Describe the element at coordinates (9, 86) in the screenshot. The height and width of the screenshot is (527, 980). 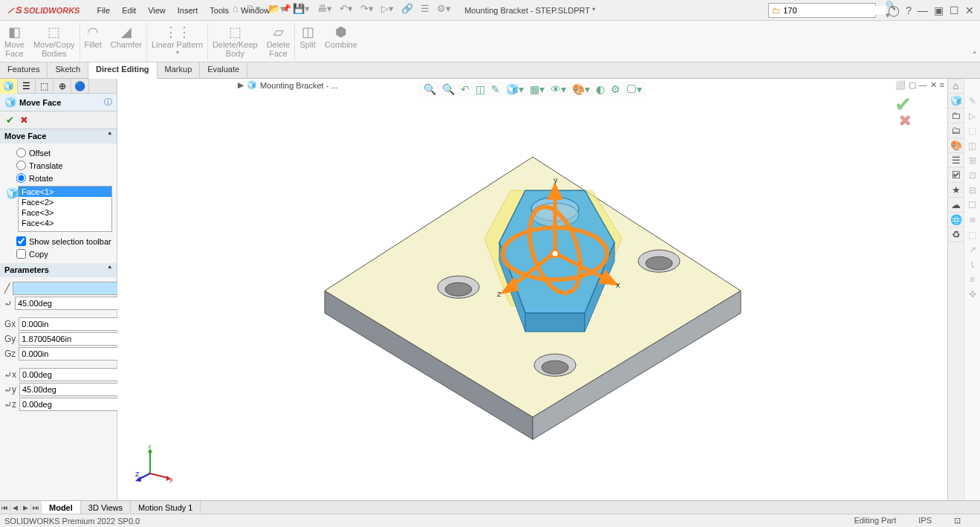
I see `pm-tab-feature: 🧊` at that location.